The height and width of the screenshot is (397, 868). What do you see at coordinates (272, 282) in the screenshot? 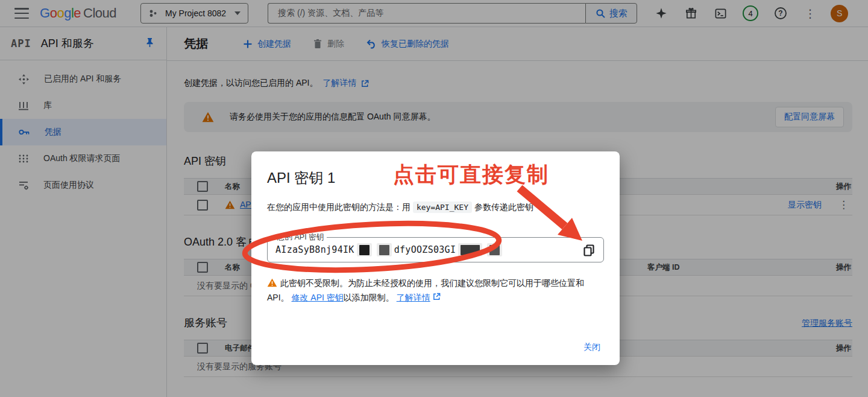
I see `warning-icon` at bounding box center [272, 282].